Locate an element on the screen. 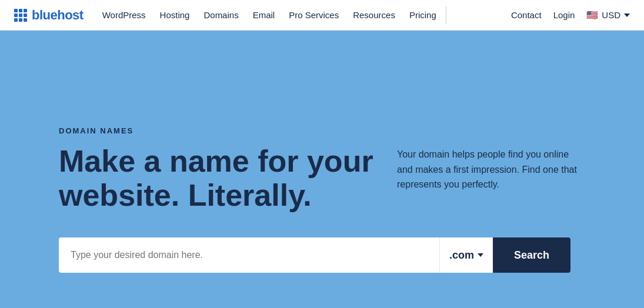  tld-chevron-icon is located at coordinates (481, 255).